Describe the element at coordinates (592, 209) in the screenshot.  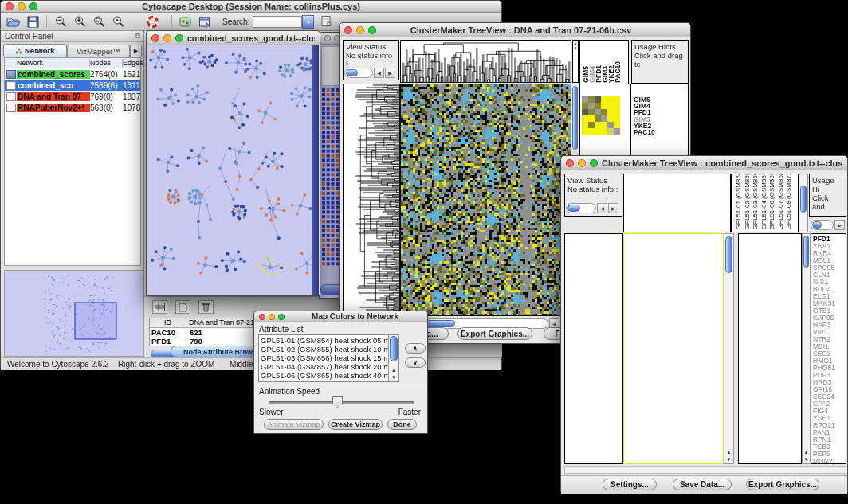
I see `tv2-status-scrollbar: ◀▶` at that location.